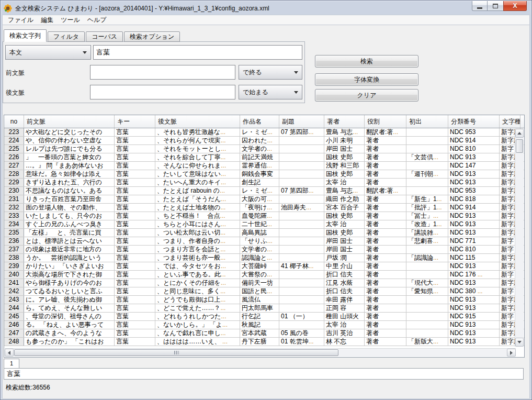  What do you see at coordinates (69, 291) in the screenshot?
I see `table-cell: つてゐるおいとしいと言ふ` at bounding box center [69, 291].